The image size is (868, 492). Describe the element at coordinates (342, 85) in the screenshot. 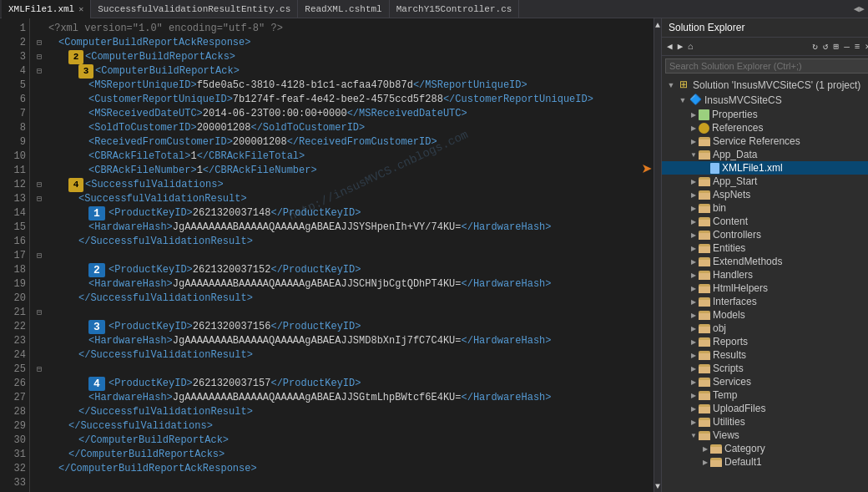

I see `code-line: <MSReportUniqueID>f5de0a5c-3810-4128-b1c…` at that location.